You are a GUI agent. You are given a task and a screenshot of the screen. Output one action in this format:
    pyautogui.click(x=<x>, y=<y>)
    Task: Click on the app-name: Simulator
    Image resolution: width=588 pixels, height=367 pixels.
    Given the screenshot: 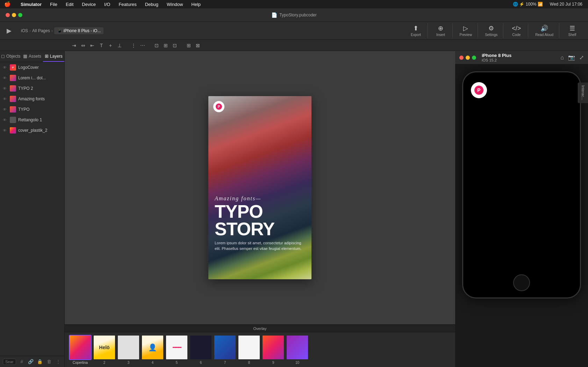 What is the action you would take?
    pyautogui.click(x=31, y=4)
    